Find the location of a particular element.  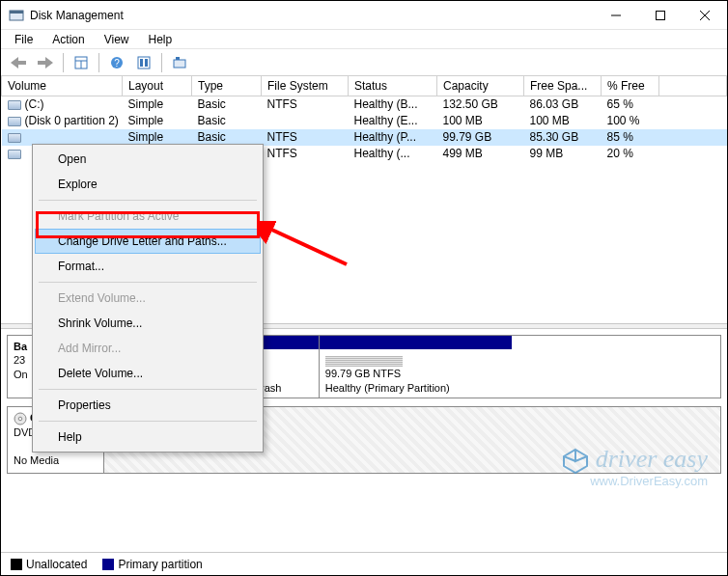

col-status: Status is located at coordinates (393, 87).